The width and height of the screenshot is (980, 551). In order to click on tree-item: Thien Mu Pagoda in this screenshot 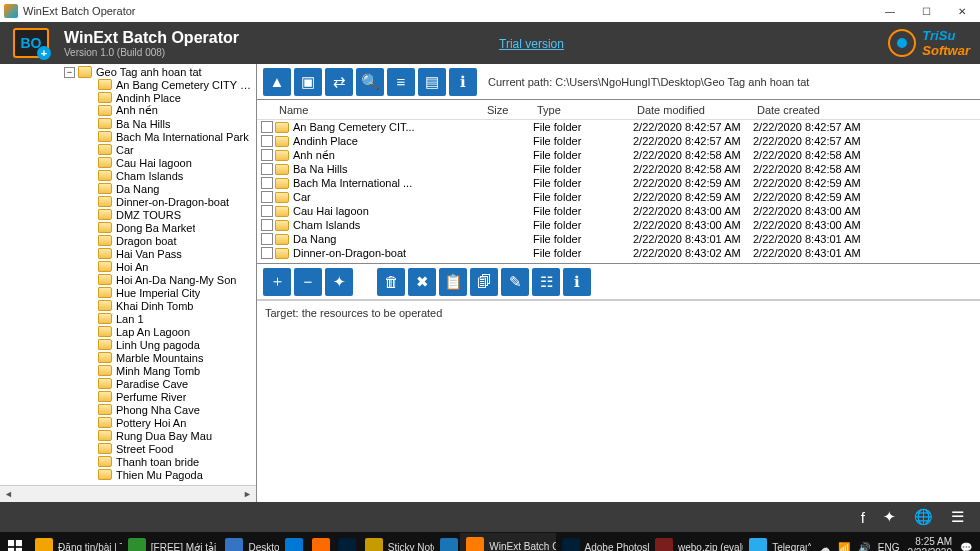, I will do `click(130, 474)`.